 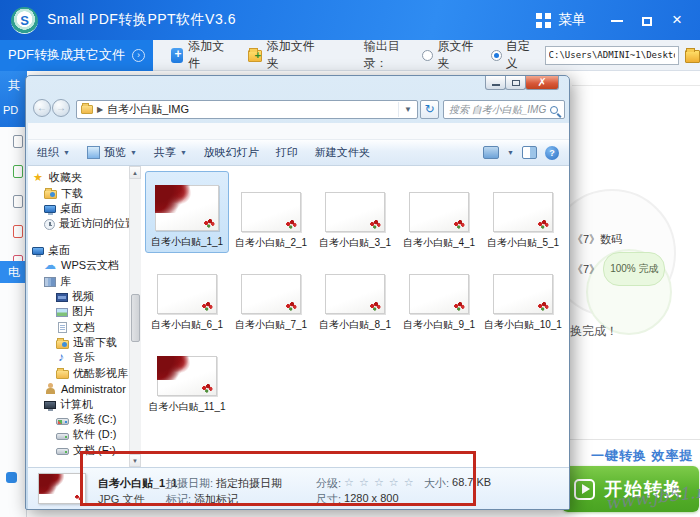 What do you see at coordinates (542, 83) in the screenshot?
I see `explorer-close-button: ✗` at bounding box center [542, 83].